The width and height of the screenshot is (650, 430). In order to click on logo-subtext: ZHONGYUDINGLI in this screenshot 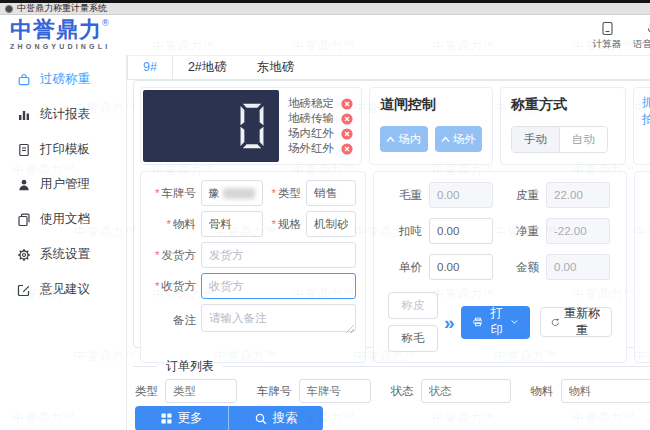, I will do `click(60, 46)`.